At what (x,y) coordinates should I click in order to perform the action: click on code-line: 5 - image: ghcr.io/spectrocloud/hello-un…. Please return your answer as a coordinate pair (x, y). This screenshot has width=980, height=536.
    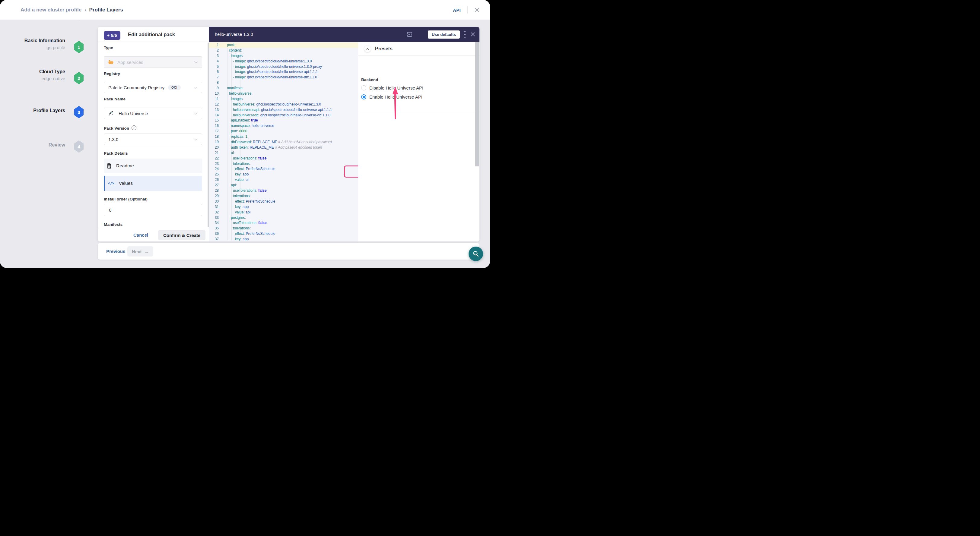
    Looking at the image, I should click on (283, 67).